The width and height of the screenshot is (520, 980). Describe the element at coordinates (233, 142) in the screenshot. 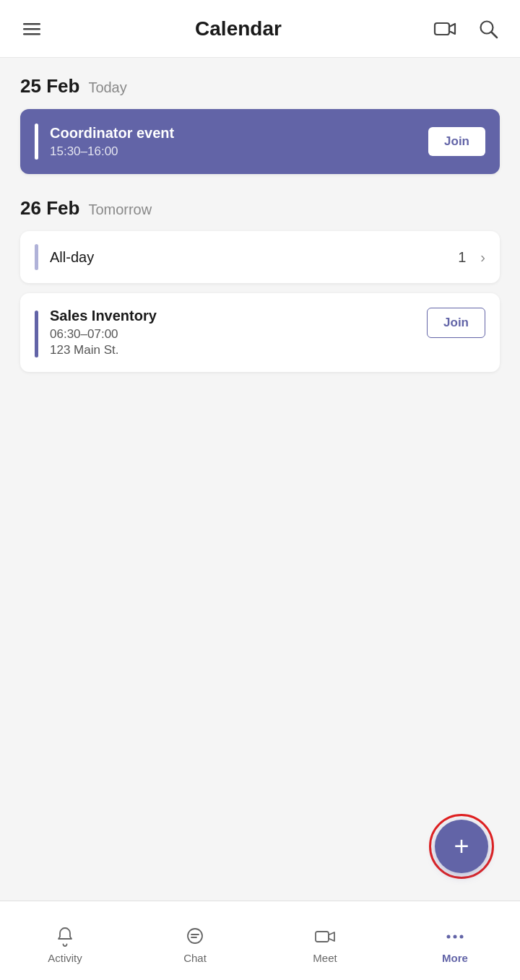

I see `event-info-coordinator: Coordinator event 15:30–16:00` at that location.